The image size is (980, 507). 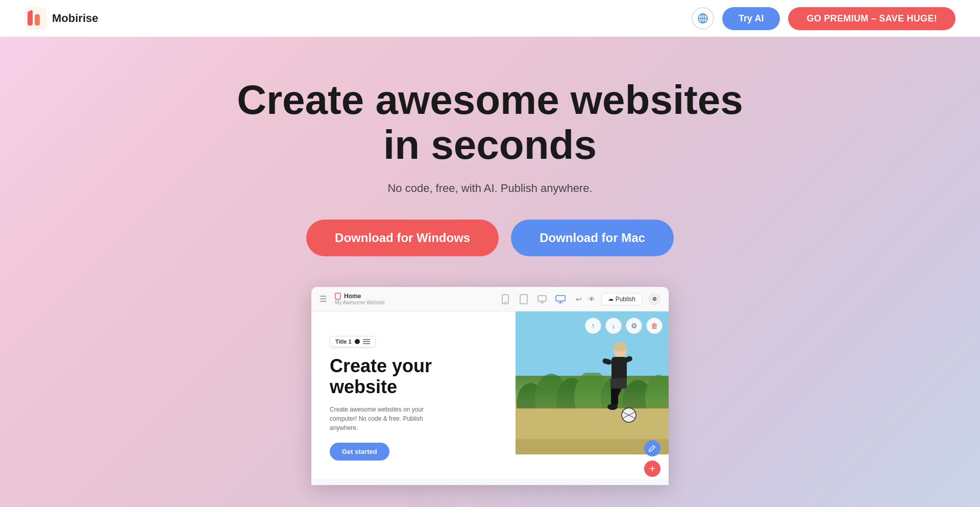 What do you see at coordinates (560, 299) in the screenshot?
I see `desktop-icon` at bounding box center [560, 299].